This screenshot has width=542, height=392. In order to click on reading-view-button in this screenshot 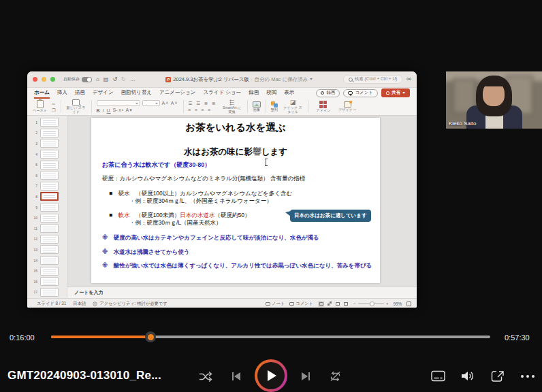, I will do `click(338, 304)`.